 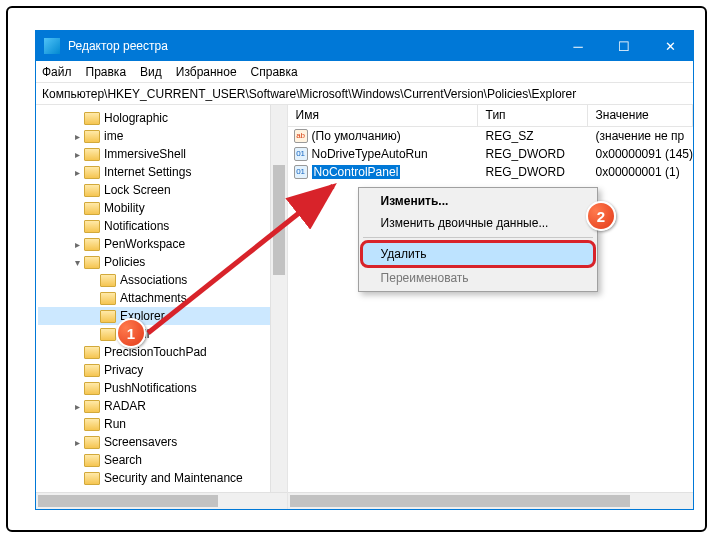 I want to click on value-name: (По умолчанию), so click(x=356, y=136).